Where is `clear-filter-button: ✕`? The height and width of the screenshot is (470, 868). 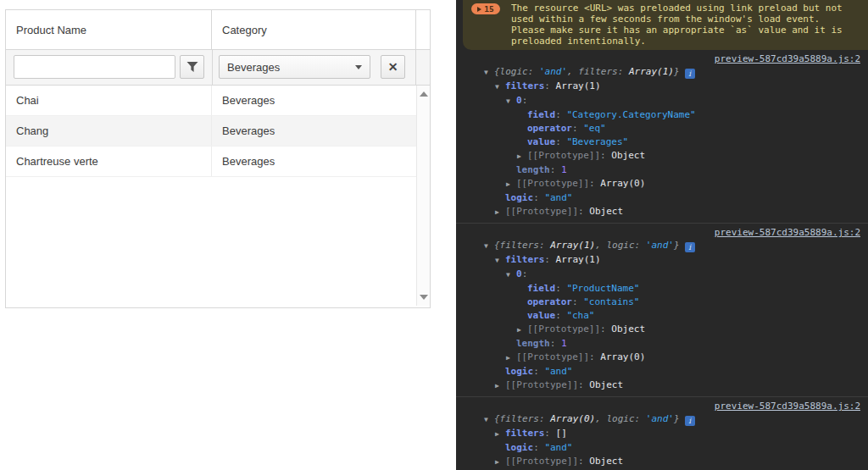 clear-filter-button: ✕ is located at coordinates (393, 67).